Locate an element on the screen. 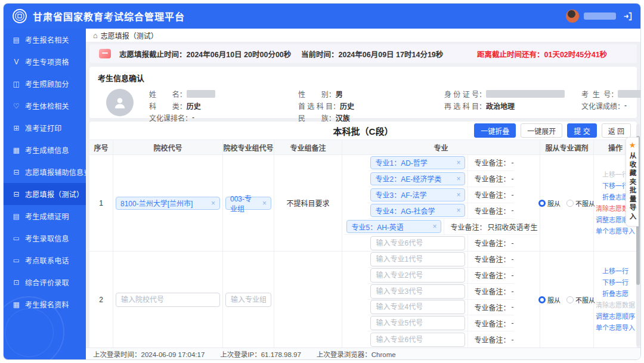 This screenshot has height=363, width=644. toolbar-button: 一键展开 is located at coordinates (541, 131).